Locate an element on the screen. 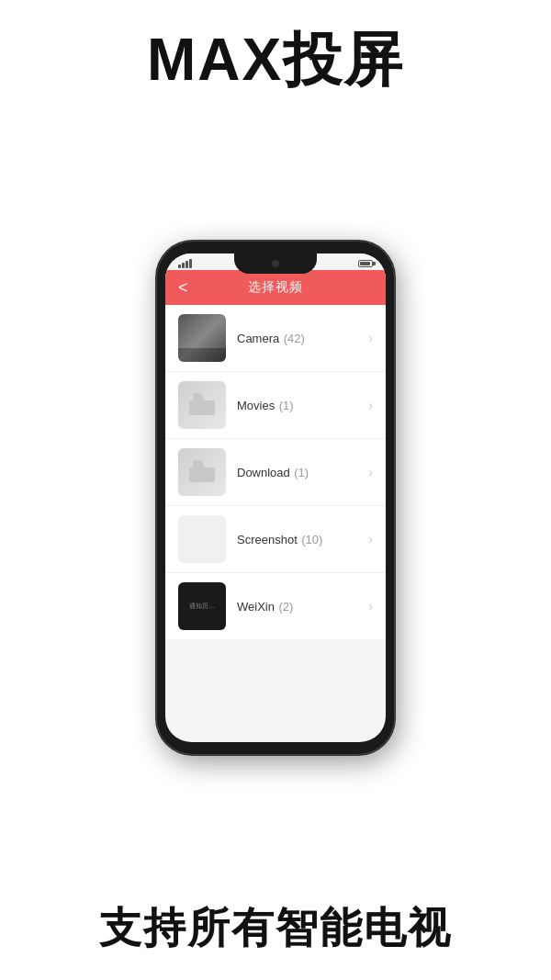 The width and height of the screenshot is (551, 980). item-name-download: Download is located at coordinates (264, 472).